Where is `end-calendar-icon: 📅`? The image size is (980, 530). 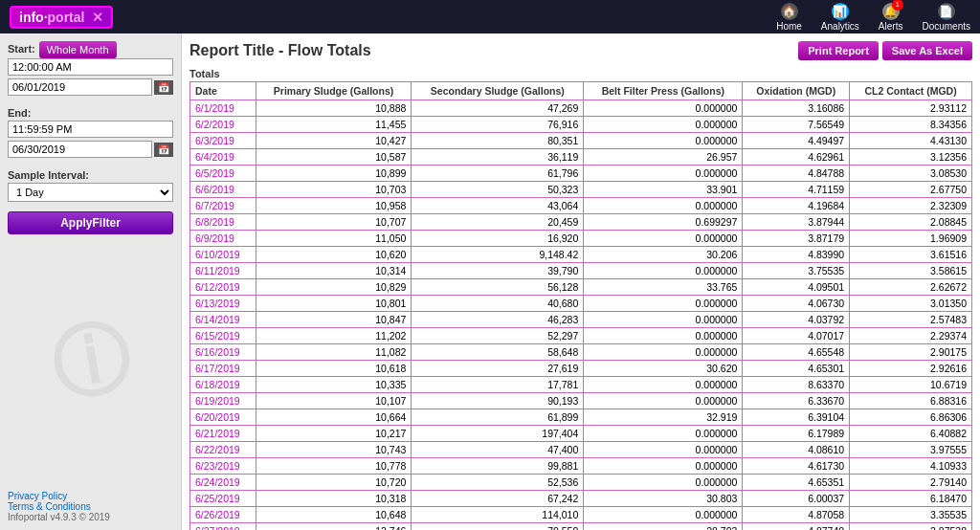
end-calendar-icon: 📅 is located at coordinates (164, 149).